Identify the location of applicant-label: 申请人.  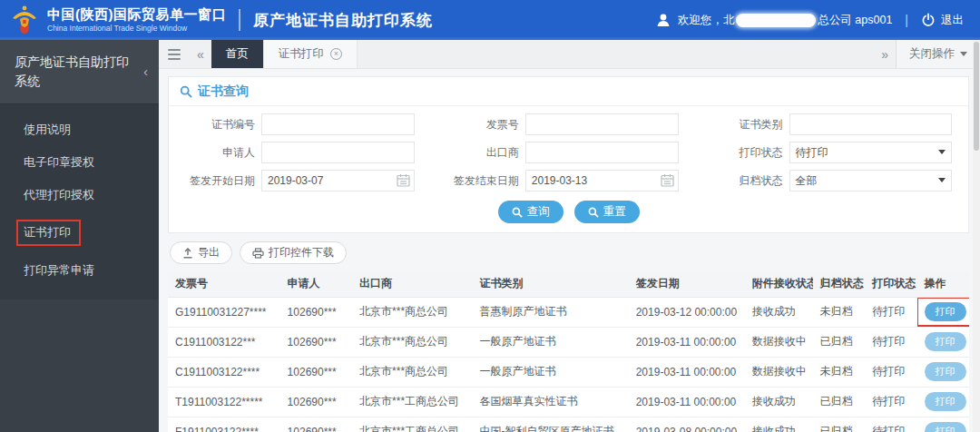
(218, 152).